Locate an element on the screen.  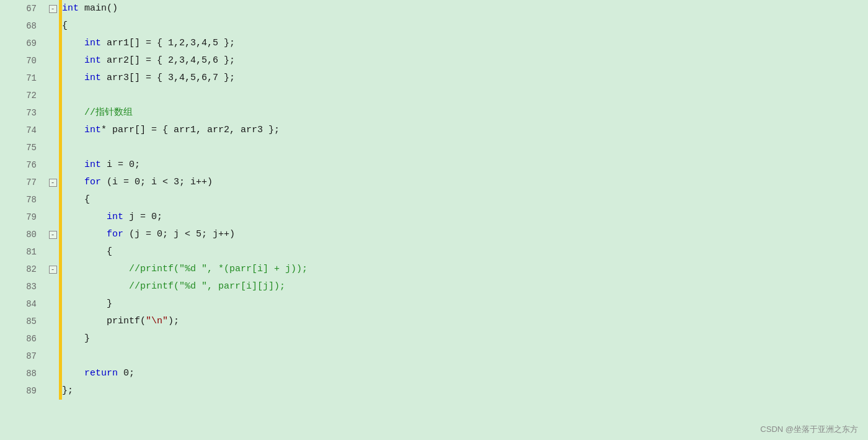
line-number: 73 is located at coordinates (24, 113).